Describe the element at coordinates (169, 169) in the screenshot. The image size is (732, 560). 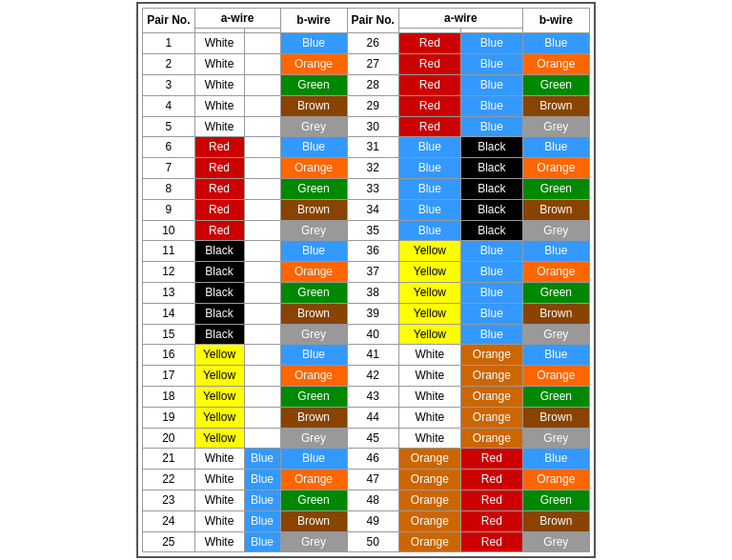
I see `pair-no-left: 7` at that location.